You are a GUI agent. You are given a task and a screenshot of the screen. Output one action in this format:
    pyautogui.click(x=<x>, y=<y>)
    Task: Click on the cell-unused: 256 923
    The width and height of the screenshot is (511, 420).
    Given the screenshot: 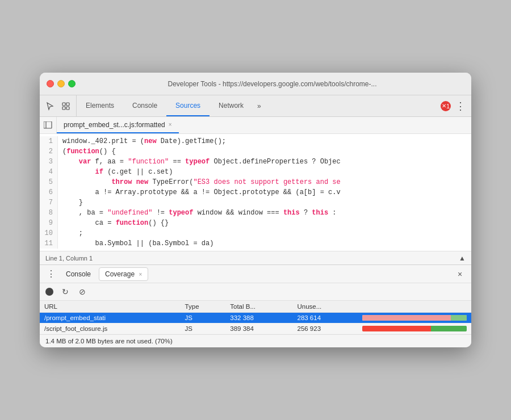 What is the action you would take?
    pyautogui.click(x=325, y=329)
    